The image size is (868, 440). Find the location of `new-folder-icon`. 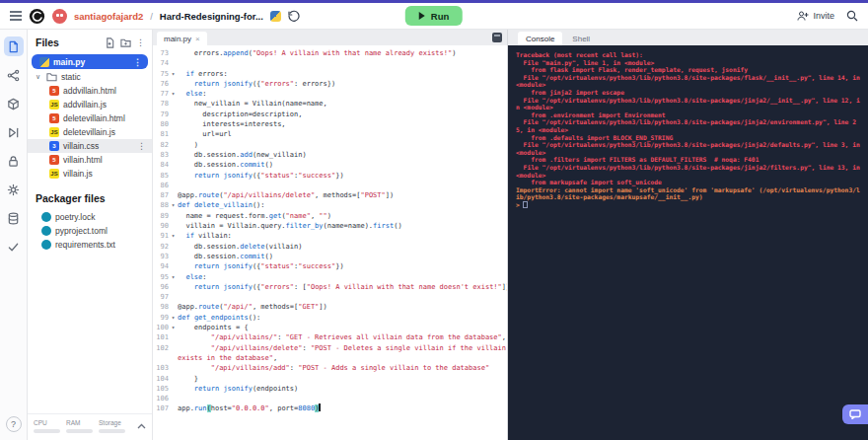

new-folder-icon is located at coordinates (126, 43).